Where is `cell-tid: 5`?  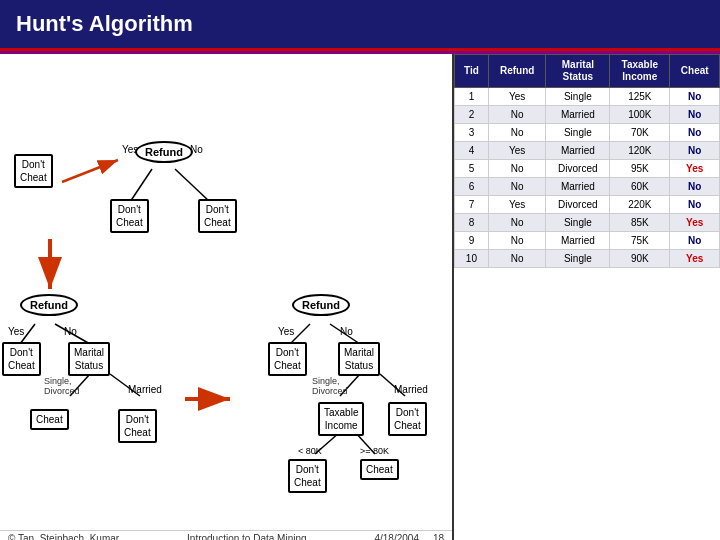
cell-tid: 5 is located at coordinates (472, 169).